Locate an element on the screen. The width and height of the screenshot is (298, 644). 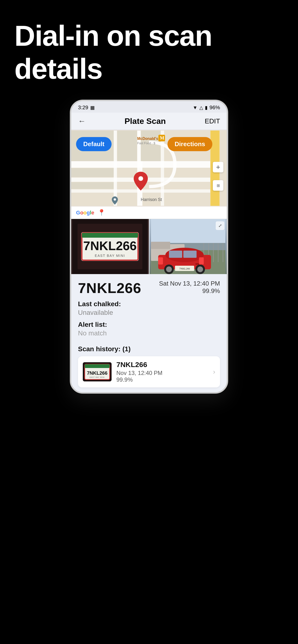
back-button: ← is located at coordinates (82, 121).